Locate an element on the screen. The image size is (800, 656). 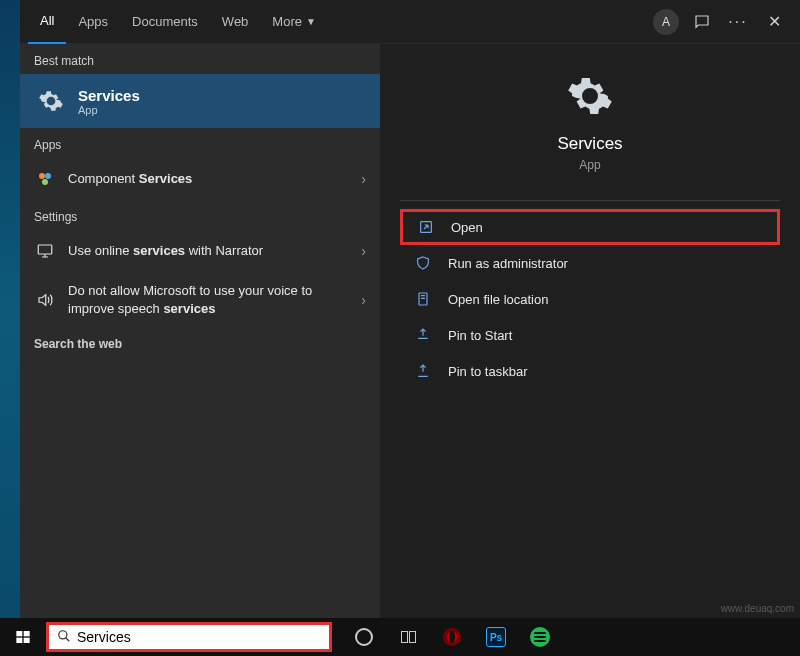
action-pin-taskbar: Pin to taskbar is located at coordinates (590, 371).